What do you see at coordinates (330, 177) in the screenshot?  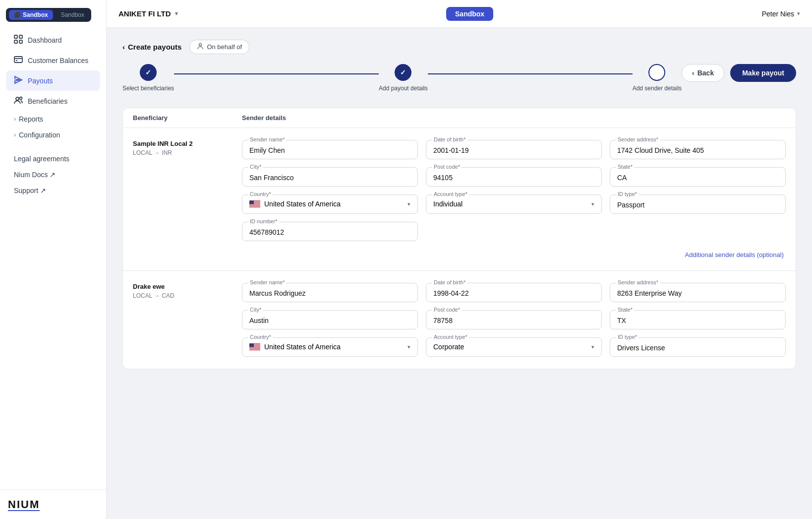 I see `city-field-1: City*` at bounding box center [330, 177].